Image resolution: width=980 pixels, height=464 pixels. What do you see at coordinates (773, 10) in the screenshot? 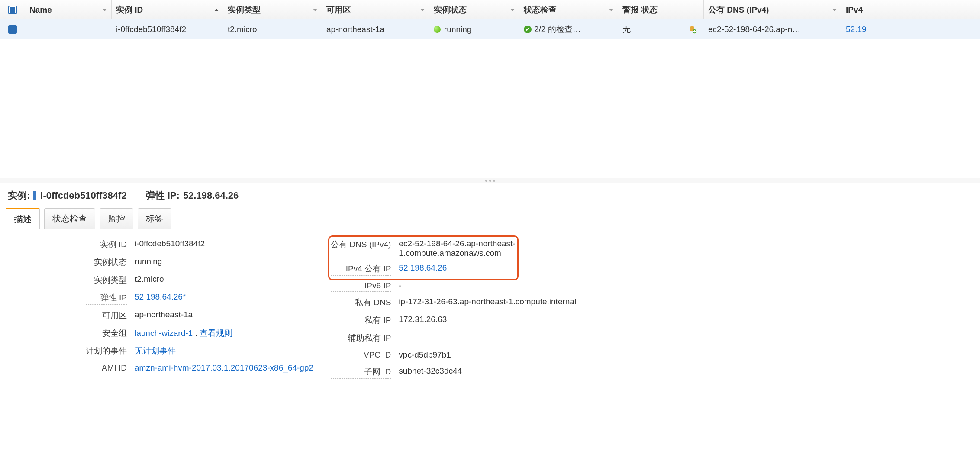
I see `col-public-dns: 公有 DNS (IPv4)` at bounding box center [773, 10].